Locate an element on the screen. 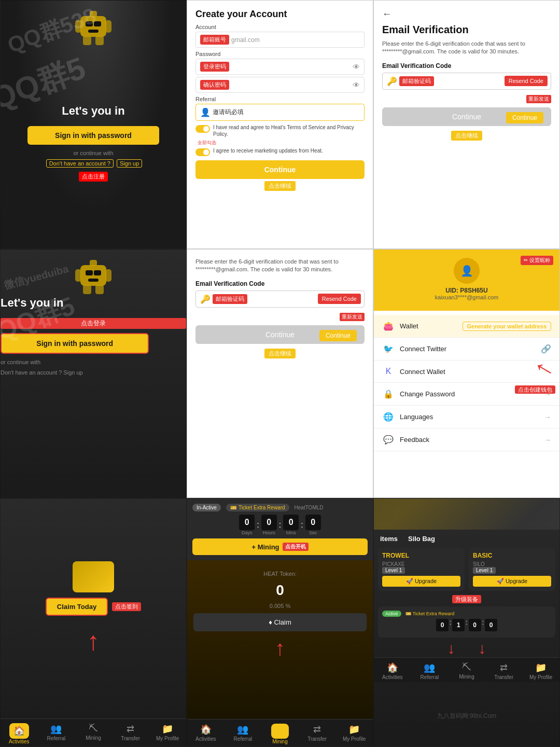 The image size is (560, 747). cell5-resend-btn: Resend Code is located at coordinates (339, 299).